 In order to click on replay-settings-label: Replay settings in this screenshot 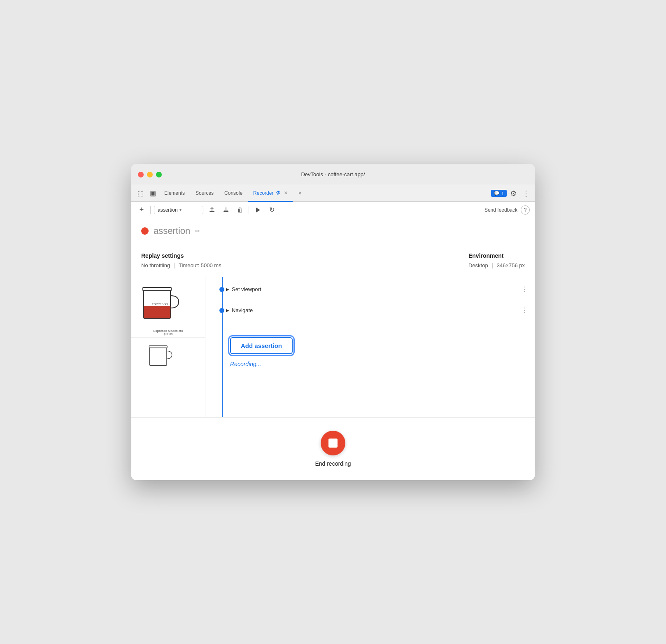, I will do `click(181, 256)`.